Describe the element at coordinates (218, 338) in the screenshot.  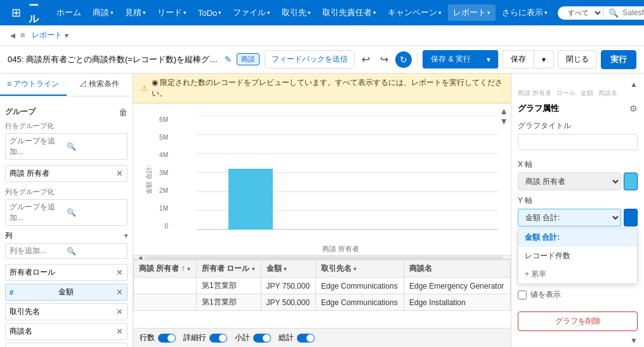
I see `detail-toggle-switch` at that location.